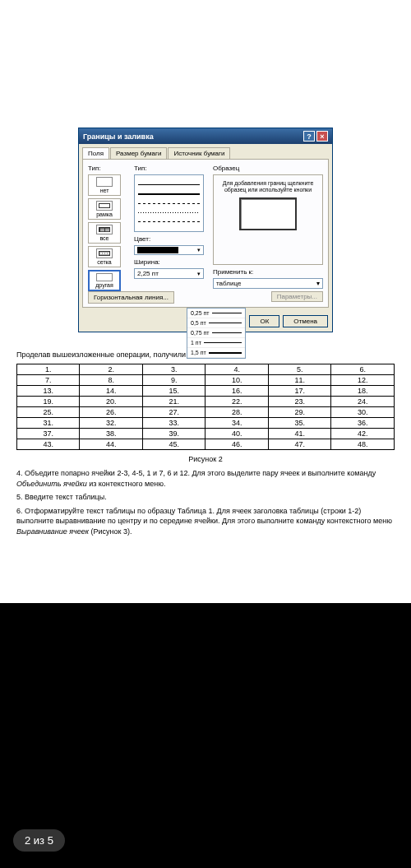 The height and width of the screenshot is (868, 411). Describe the element at coordinates (206, 392) in the screenshot. I see `table-row: 13.14.15.16.17.18.` at that location.